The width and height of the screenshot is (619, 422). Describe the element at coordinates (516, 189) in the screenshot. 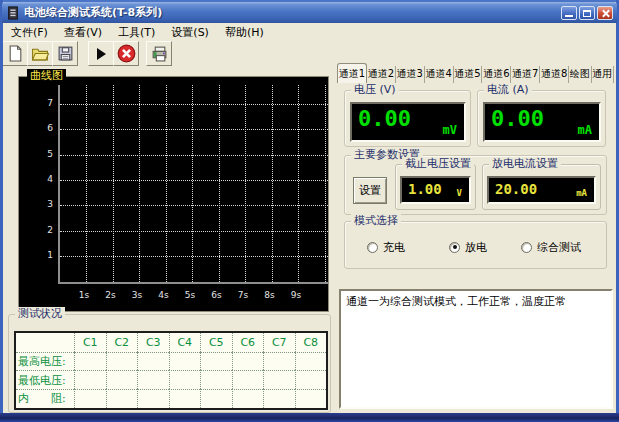

I see `discharge-current-value: 20.00` at that location.